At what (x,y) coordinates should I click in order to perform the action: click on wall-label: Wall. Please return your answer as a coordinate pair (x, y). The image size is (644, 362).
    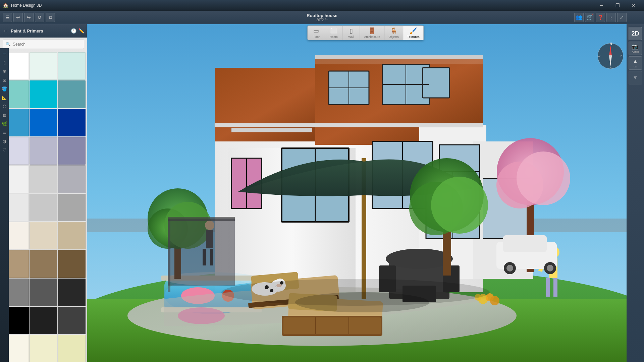
    Looking at the image, I should click on (351, 37).